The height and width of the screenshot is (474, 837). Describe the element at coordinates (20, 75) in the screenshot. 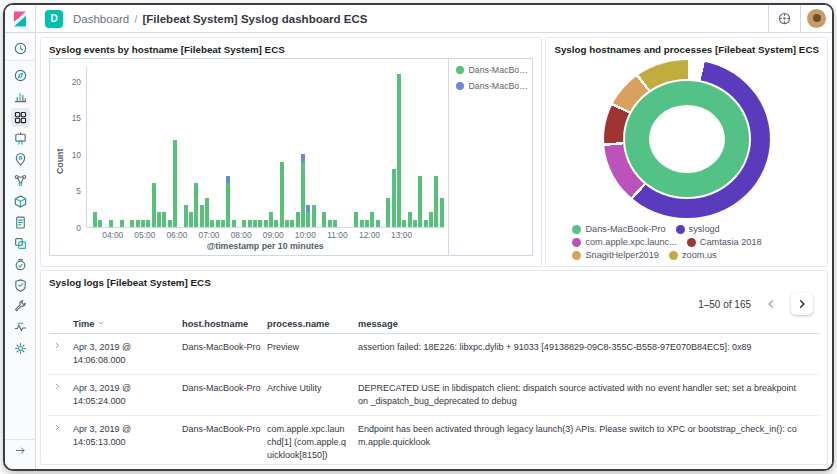

I see `sidebar-item-discover` at that location.